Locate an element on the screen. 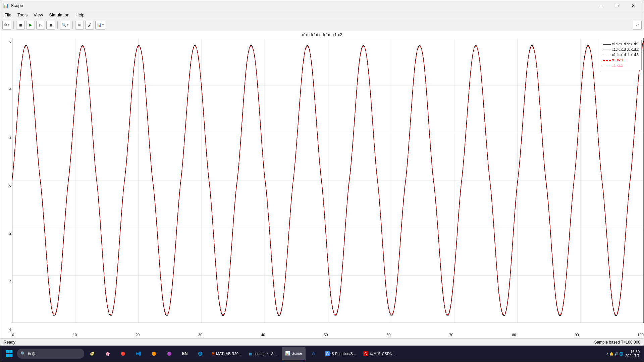 Image resolution: width=644 pixels, height=362 pixels. taskbar-search: 🔍 搜索 is located at coordinates (51, 354).